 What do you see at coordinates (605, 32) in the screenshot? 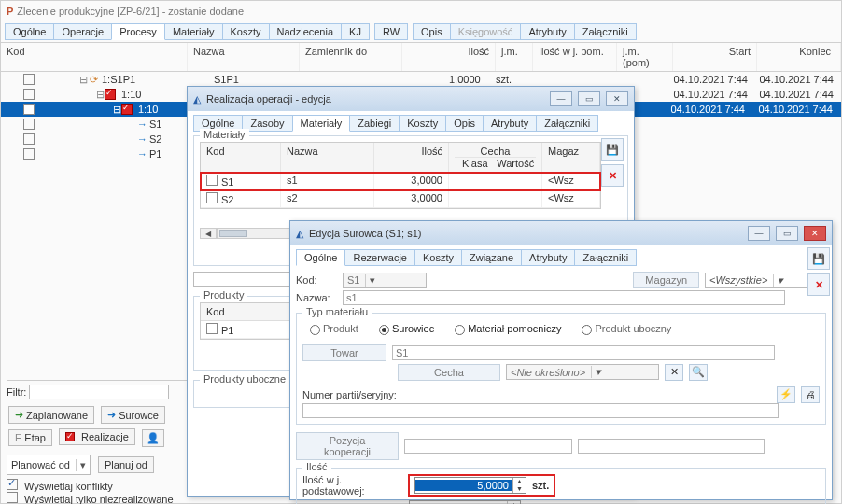
I see `main-tab-zalaczniki: Załączniki` at bounding box center [605, 32].